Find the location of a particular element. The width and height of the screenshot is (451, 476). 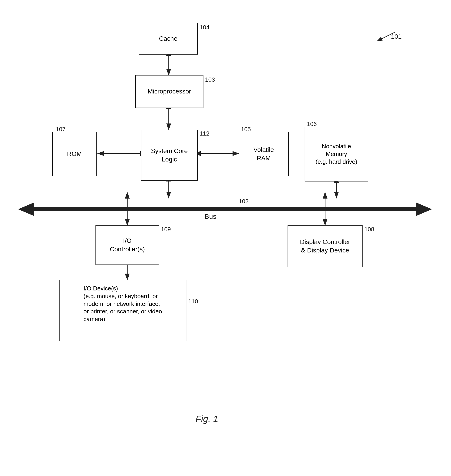

io-controller-label: I/OController(s) is located at coordinates (127, 245).